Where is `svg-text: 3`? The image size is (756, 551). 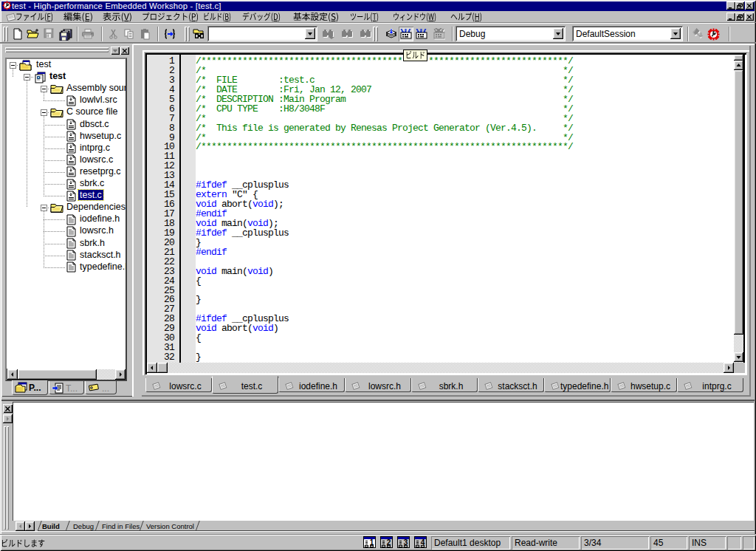
svg-text: 3 is located at coordinates (406, 542).